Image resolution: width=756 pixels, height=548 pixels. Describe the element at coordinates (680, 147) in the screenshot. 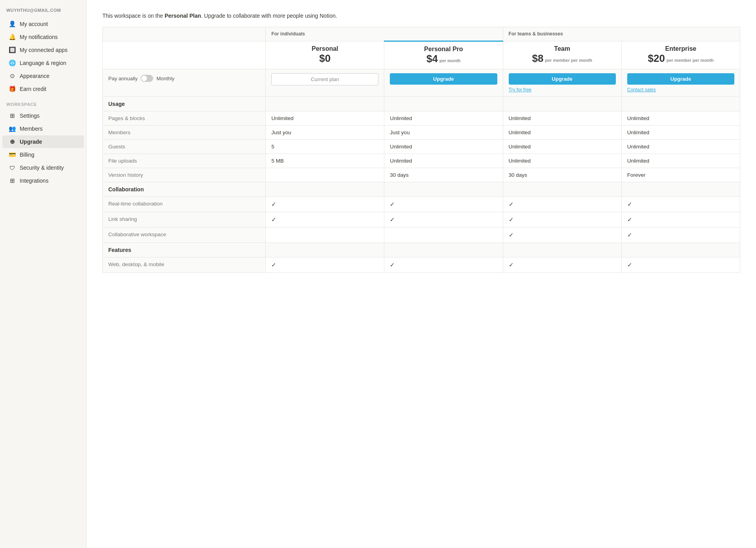

I see `guests-enterprise: Unlimited` at that location.